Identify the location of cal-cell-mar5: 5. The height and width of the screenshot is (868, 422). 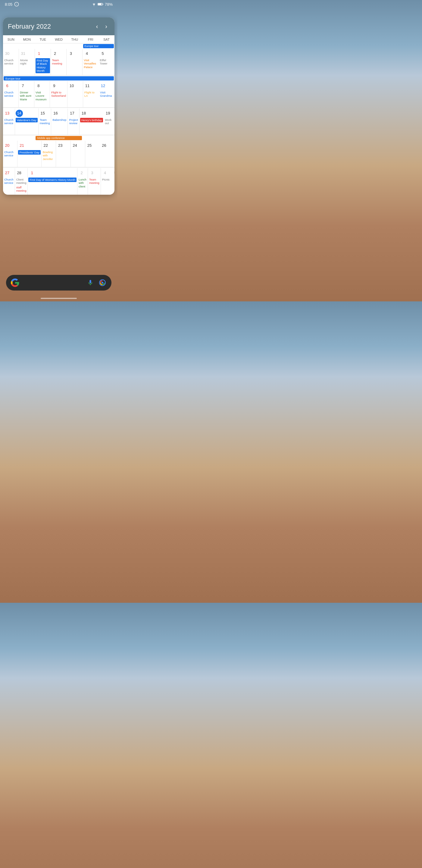
(112, 181).